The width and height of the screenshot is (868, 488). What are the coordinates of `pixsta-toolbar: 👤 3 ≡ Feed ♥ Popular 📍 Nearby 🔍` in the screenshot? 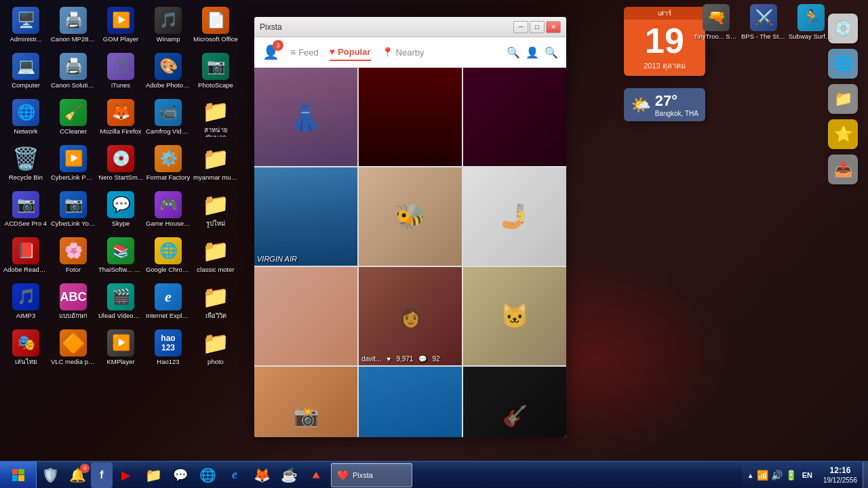 It's located at (410, 53).